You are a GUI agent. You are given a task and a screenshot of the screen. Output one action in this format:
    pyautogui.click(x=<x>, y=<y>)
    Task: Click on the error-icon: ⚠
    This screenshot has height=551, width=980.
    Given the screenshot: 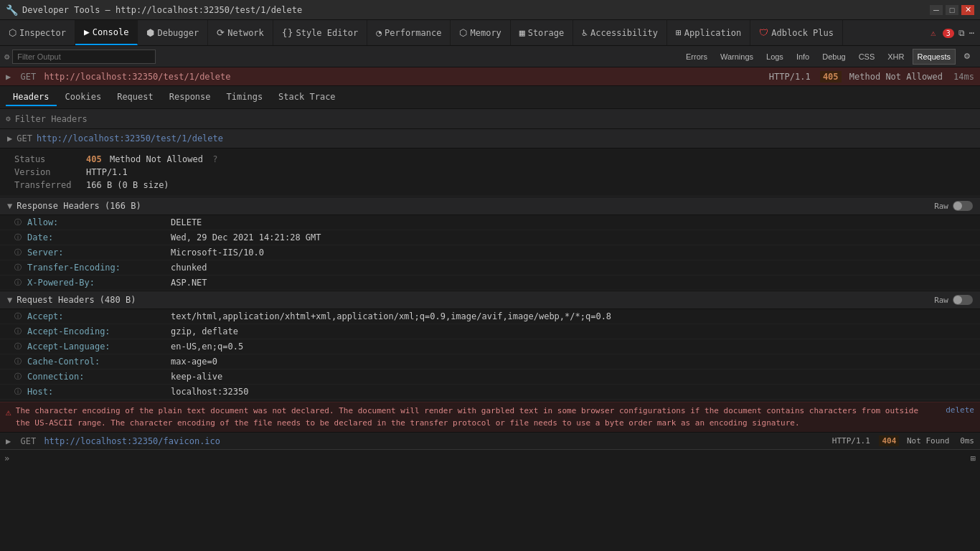 What is the action you would take?
    pyautogui.click(x=9, y=412)
    